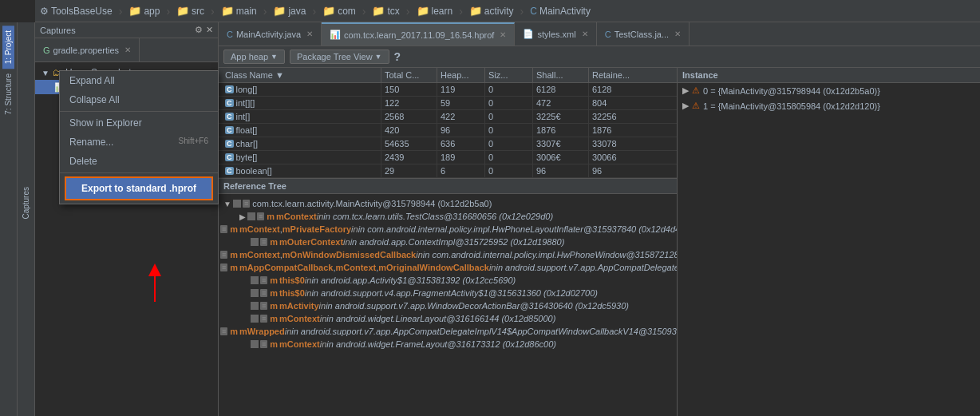 The image size is (980, 416). I want to click on ref-tree-row: ≡mthis$0 in in android.app.Activity$1@31…, so click(448, 280).